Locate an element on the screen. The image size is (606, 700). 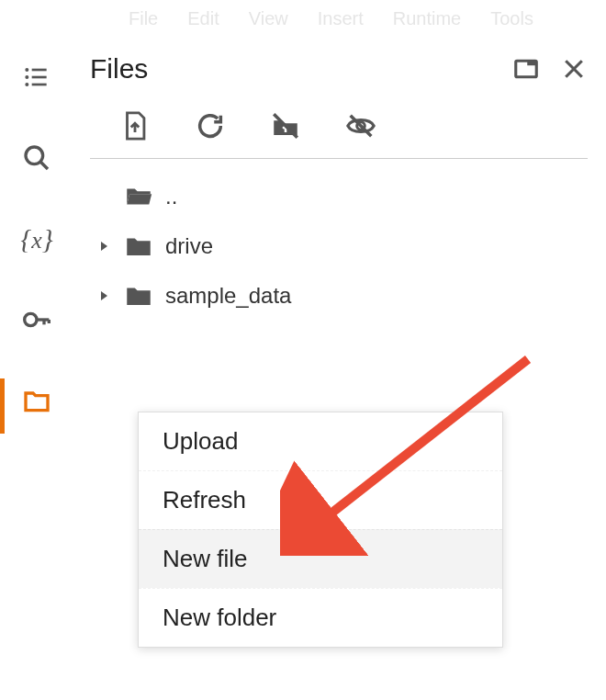
upload-file-icon is located at coordinates (135, 126).